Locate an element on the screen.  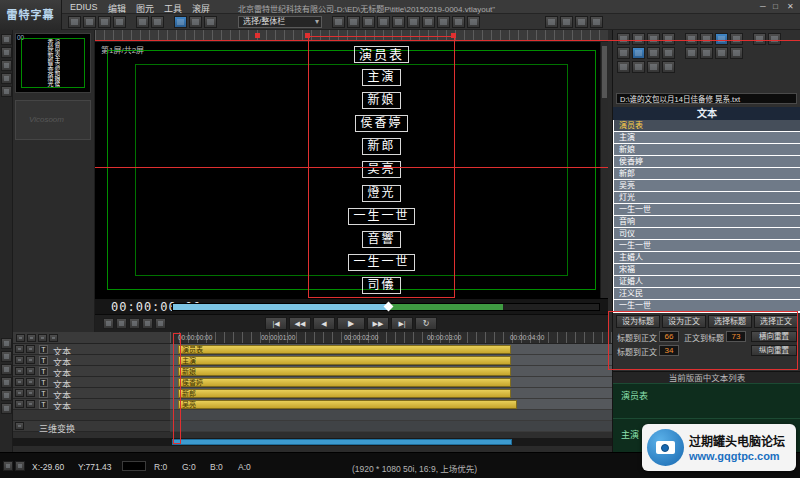
vertical-reset-button: 纵向重置 is located at coordinates (774, 350).